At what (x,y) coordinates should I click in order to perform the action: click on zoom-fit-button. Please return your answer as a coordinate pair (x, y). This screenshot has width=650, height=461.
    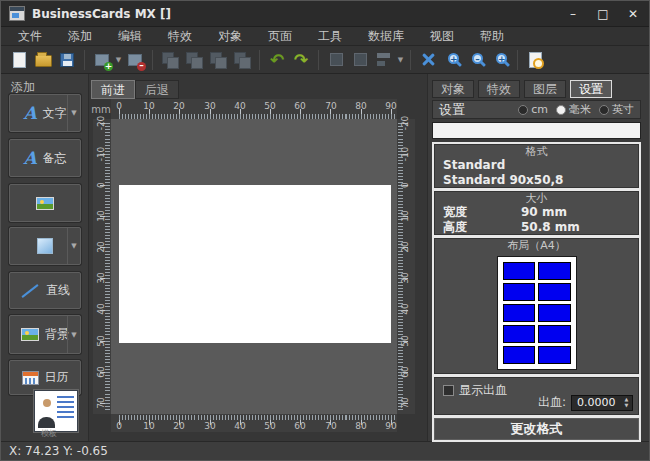
    Looking at the image, I should click on (428, 60).